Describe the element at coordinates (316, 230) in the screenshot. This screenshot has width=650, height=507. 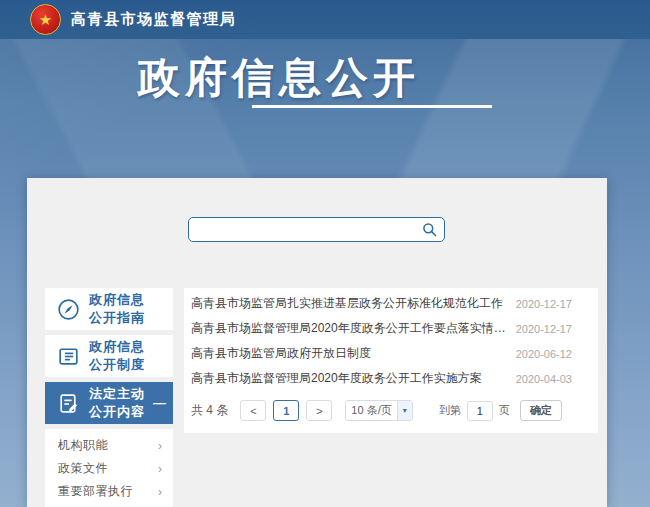
I see `search-input` at that location.